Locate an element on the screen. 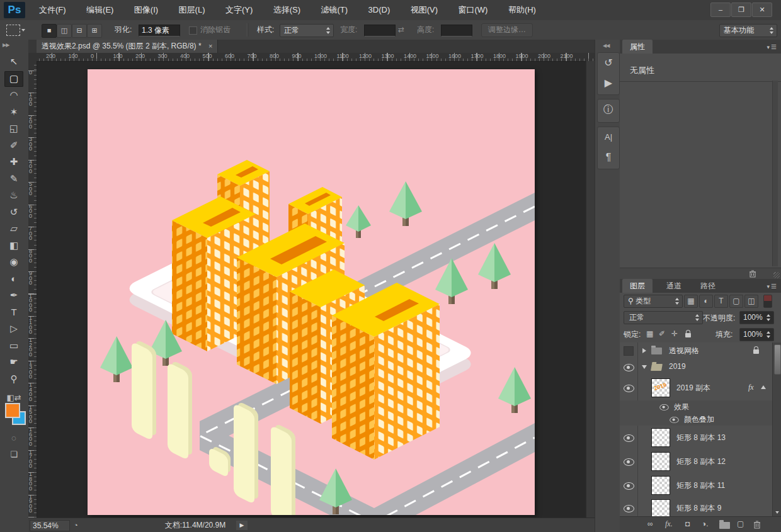  lock-transparency-icon: ▦ is located at coordinates (650, 334).